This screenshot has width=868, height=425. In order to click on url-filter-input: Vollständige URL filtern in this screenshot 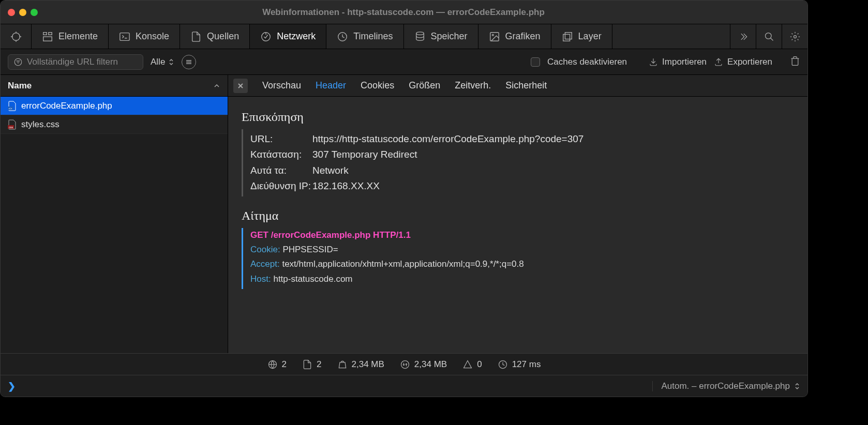, I will do `click(76, 62)`.